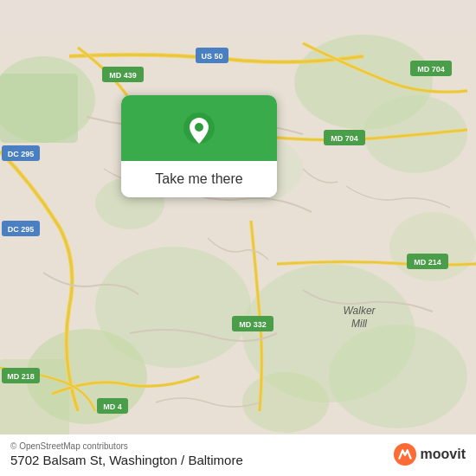 The height and width of the screenshot is (476, 476). What do you see at coordinates (123, 75) in the screenshot?
I see `svg-text: MD 439` at bounding box center [123, 75].